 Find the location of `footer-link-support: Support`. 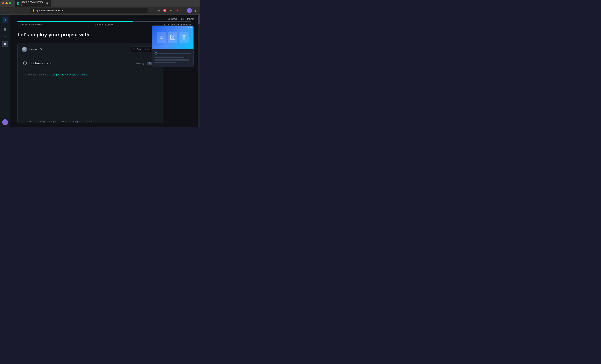

footer-link-support: Support is located at coordinates (53, 121).